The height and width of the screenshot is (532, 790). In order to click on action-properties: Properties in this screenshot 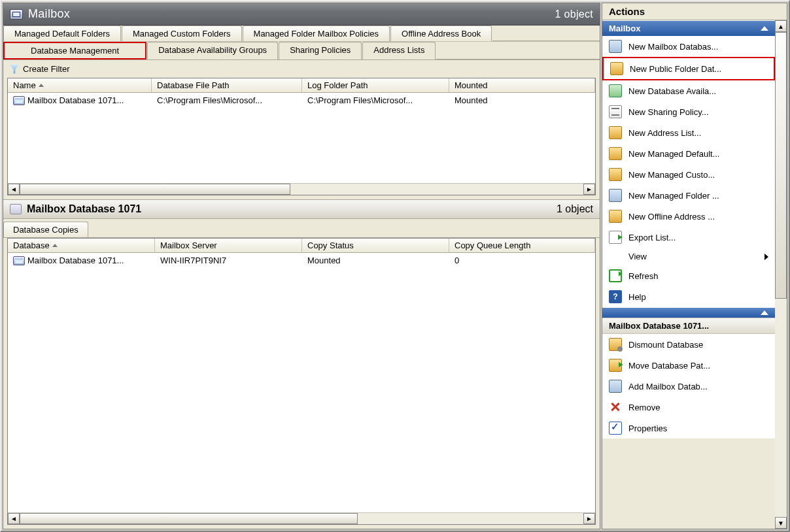, I will do `click(689, 428)`.